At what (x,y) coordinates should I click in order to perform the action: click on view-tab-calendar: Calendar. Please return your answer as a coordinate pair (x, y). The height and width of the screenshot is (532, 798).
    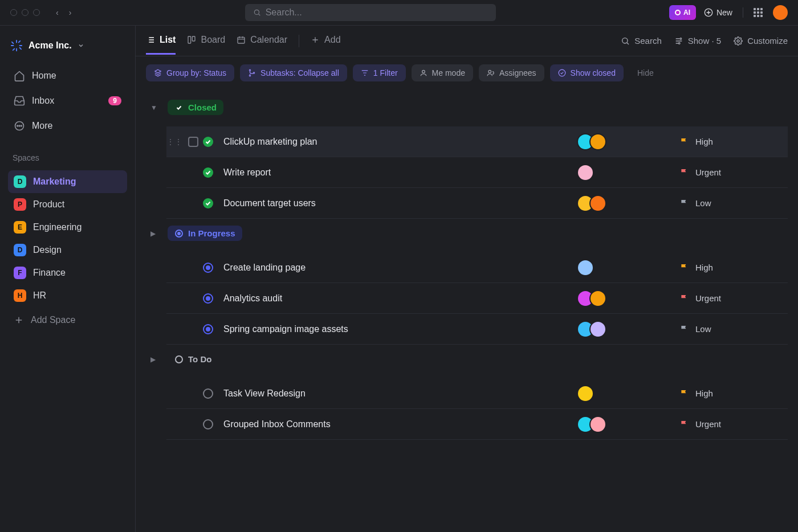
    Looking at the image, I should click on (262, 44).